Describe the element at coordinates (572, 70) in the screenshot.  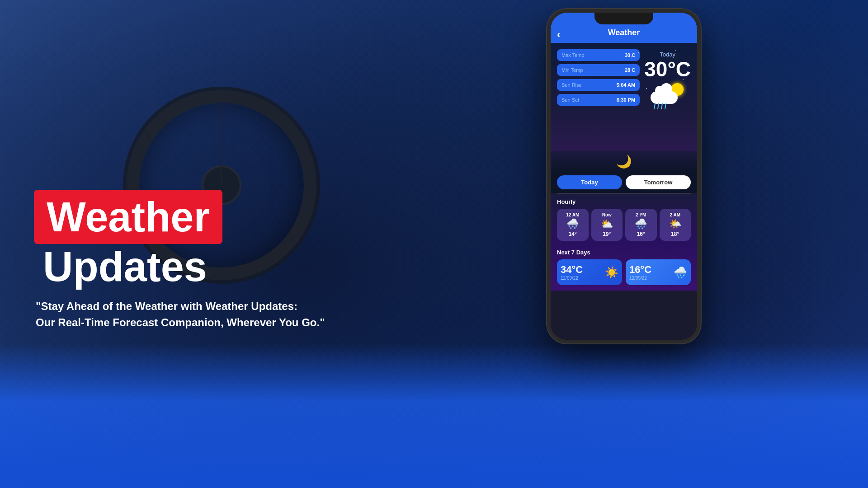
I see `stat-min-temp-label: Min Temp` at that location.